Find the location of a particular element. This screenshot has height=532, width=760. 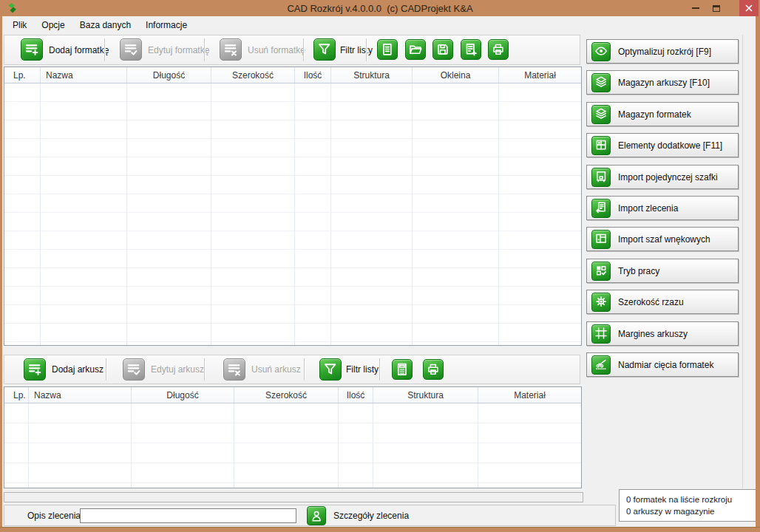

column-header: Okleina is located at coordinates (455, 75).